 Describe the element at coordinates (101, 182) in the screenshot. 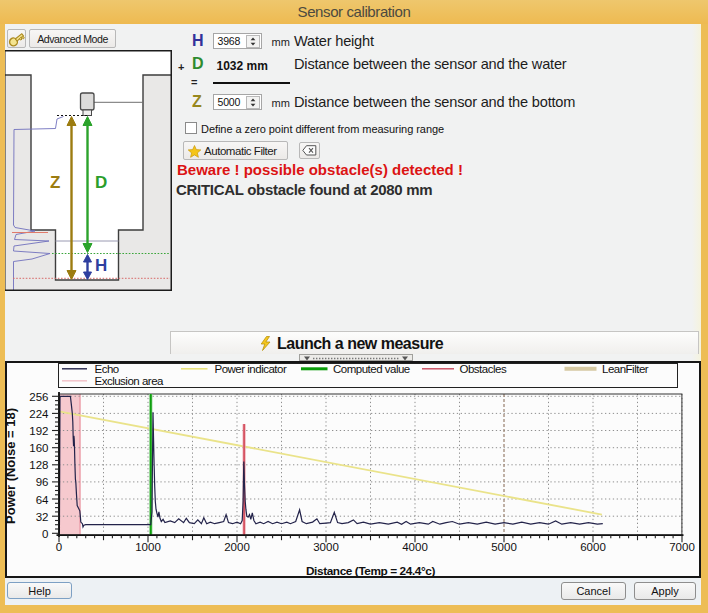

I see `svg-text: D` at that location.